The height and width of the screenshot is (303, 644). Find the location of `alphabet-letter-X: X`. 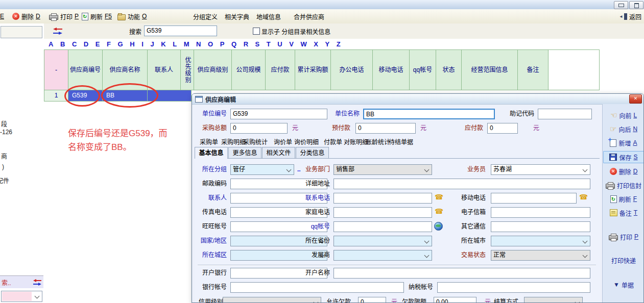

alphabet-letter-X: X is located at coordinates (316, 44).